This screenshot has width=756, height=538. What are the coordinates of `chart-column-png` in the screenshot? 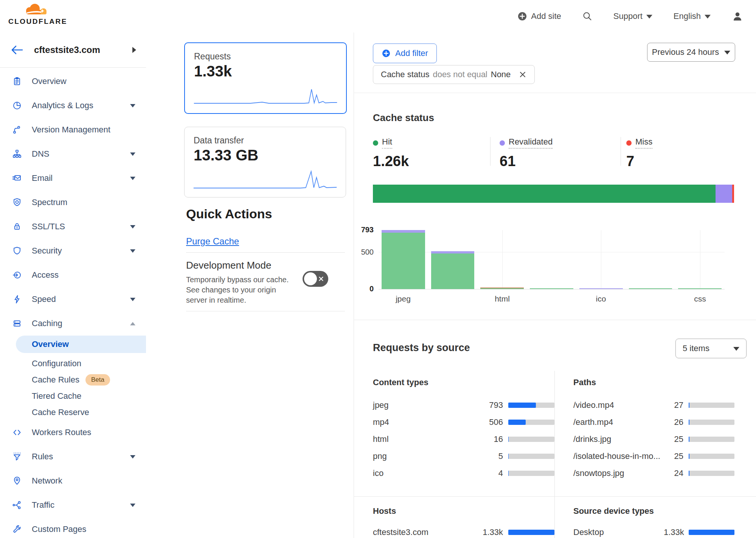 It's located at (551, 289).